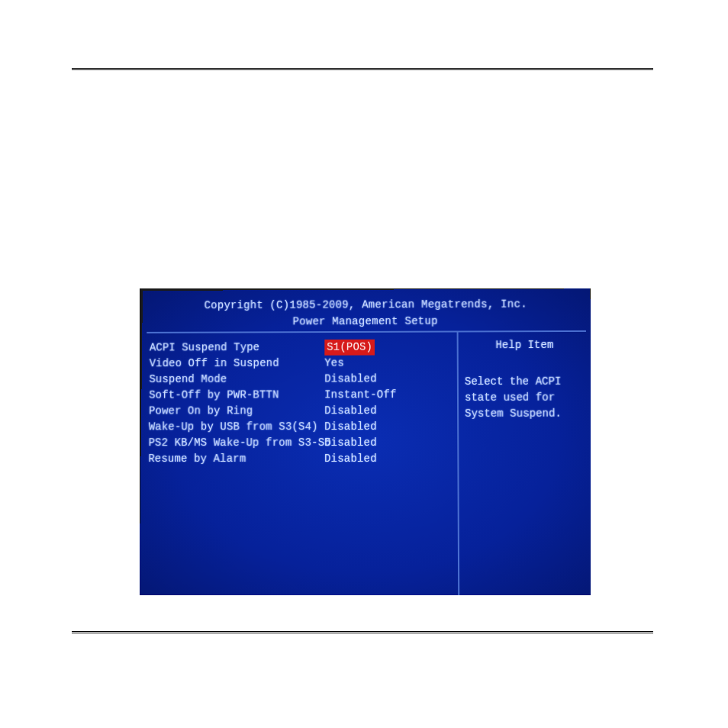 The height and width of the screenshot is (728, 728). What do you see at coordinates (301, 395) in the screenshot?
I see `setting-soft-off-pwr-bttn: Soft-Off by PWR-BTTN Instant-Off` at bounding box center [301, 395].